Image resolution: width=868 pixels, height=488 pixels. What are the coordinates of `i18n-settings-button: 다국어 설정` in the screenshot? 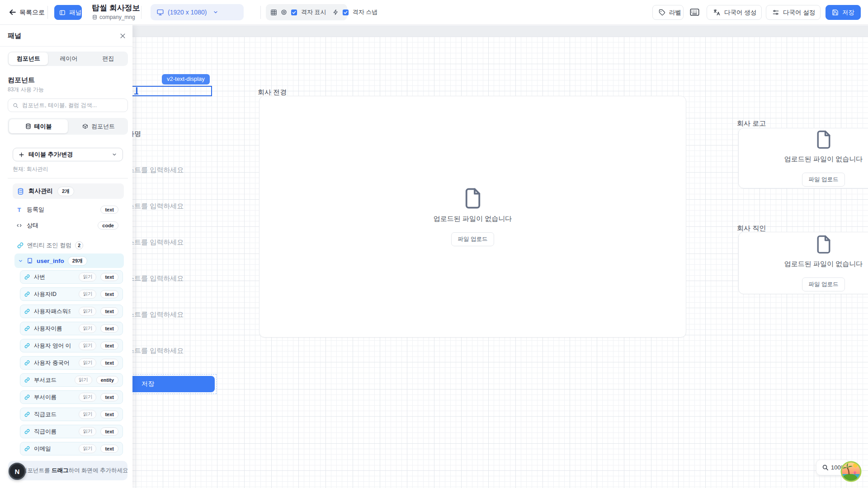 It's located at (793, 13).